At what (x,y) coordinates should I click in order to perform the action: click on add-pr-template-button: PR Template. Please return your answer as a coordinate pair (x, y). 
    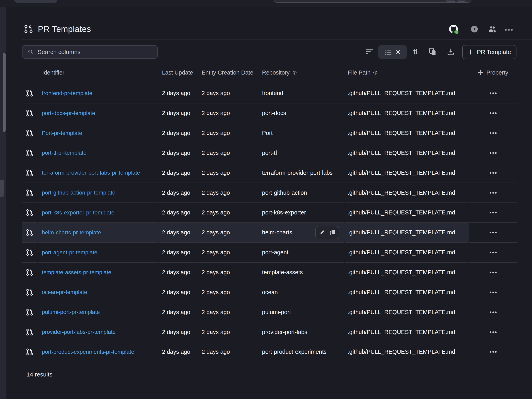
    Looking at the image, I should click on (489, 52).